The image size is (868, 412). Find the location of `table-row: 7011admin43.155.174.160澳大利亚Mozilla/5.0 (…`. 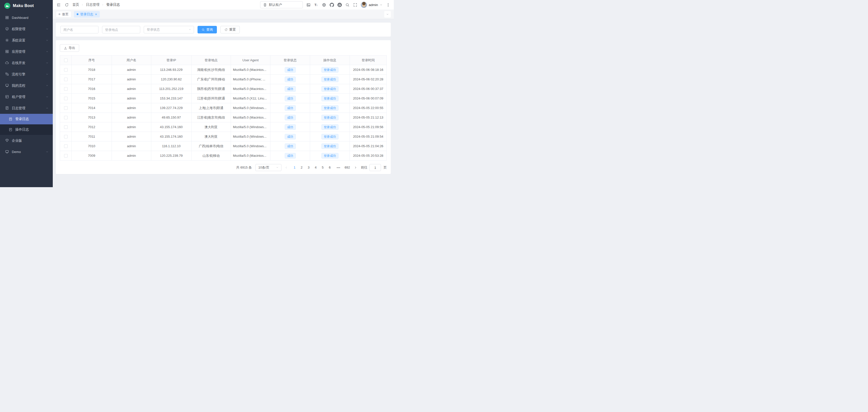

table-row: 7011admin43.155.174.160澳大利亚Mozilla/5.0 (… is located at coordinates (223, 137).